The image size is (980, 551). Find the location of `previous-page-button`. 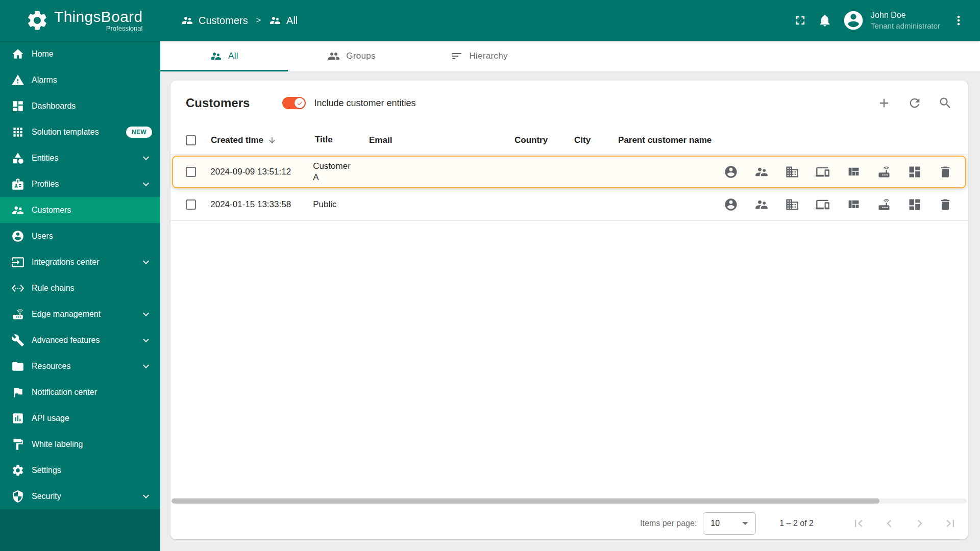

previous-page-button is located at coordinates (889, 523).